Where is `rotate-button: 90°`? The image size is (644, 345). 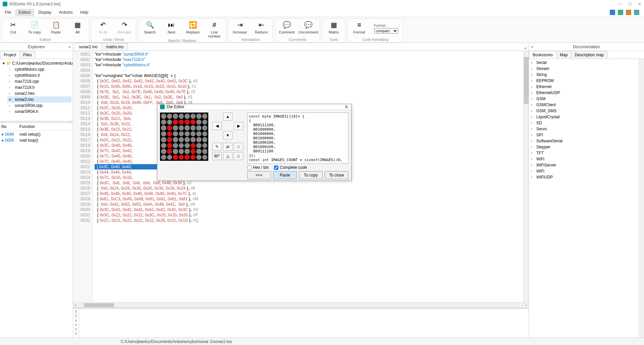
rotate-button: 90° is located at coordinates (217, 156).